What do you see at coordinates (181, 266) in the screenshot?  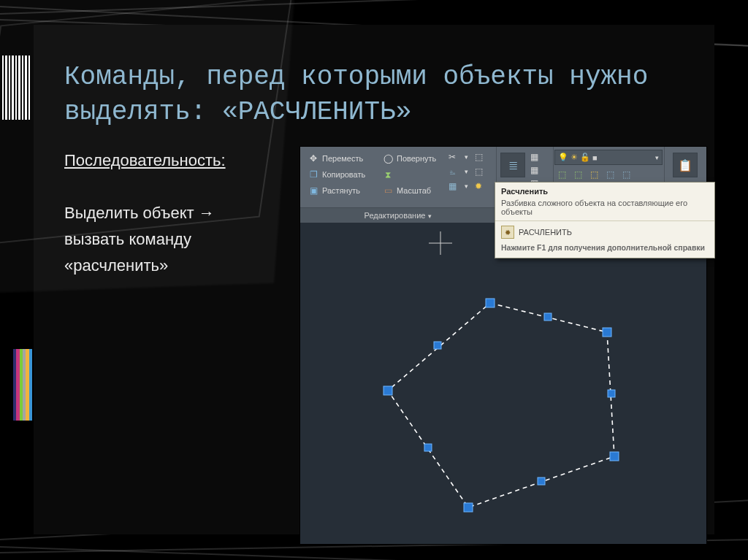 I see `step-line-3: «расчленить»` at bounding box center [181, 266].